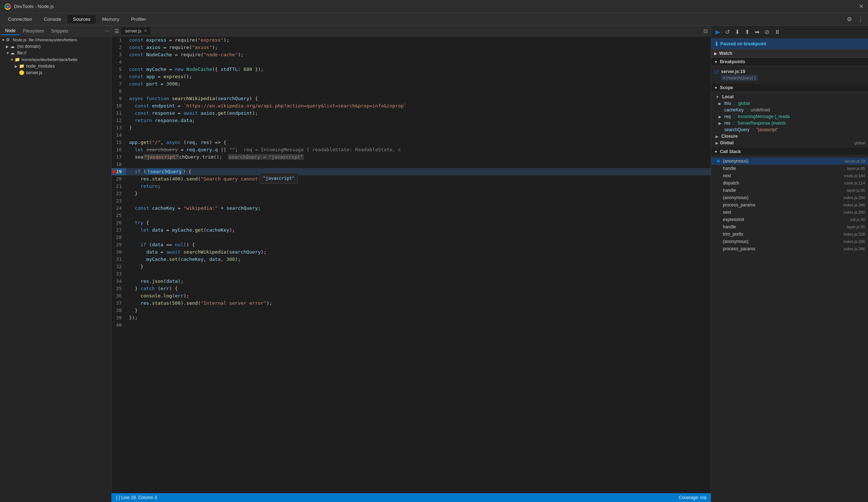  I want to click on table-row: 14, so click(411, 135).